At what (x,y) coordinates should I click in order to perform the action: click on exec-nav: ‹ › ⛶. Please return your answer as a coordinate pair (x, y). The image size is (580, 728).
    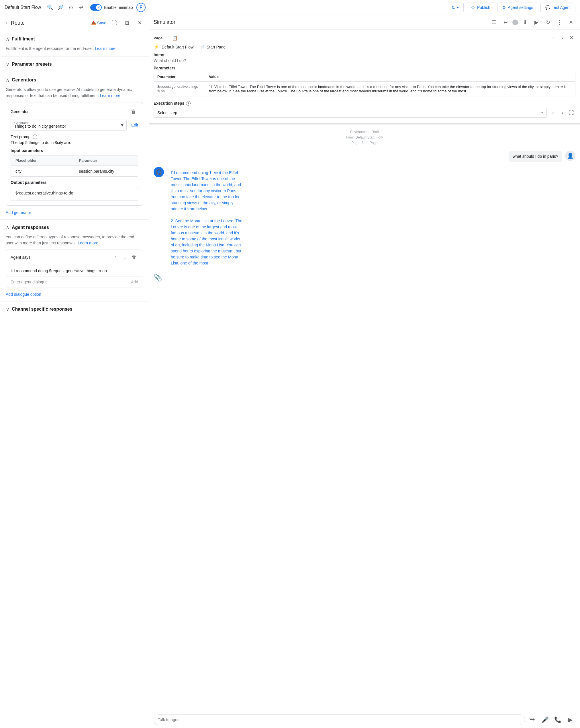
    Looking at the image, I should click on (562, 113).